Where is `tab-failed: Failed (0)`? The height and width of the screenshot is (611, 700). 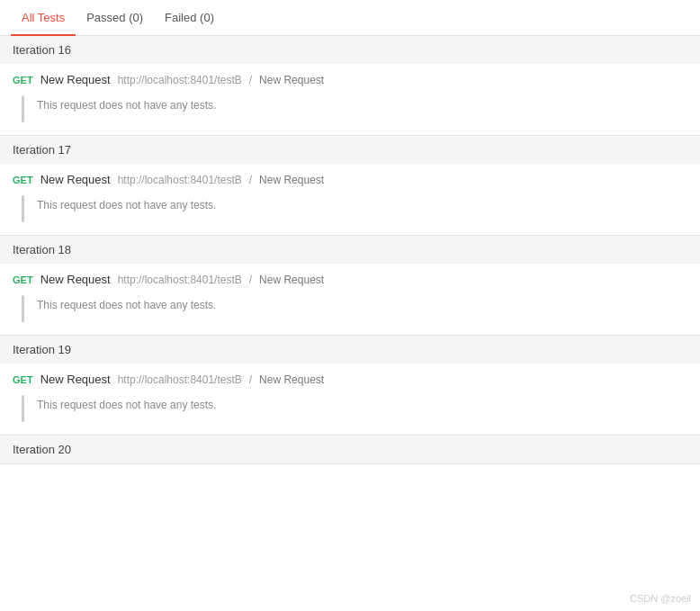
tab-failed: Failed (0) is located at coordinates (189, 18).